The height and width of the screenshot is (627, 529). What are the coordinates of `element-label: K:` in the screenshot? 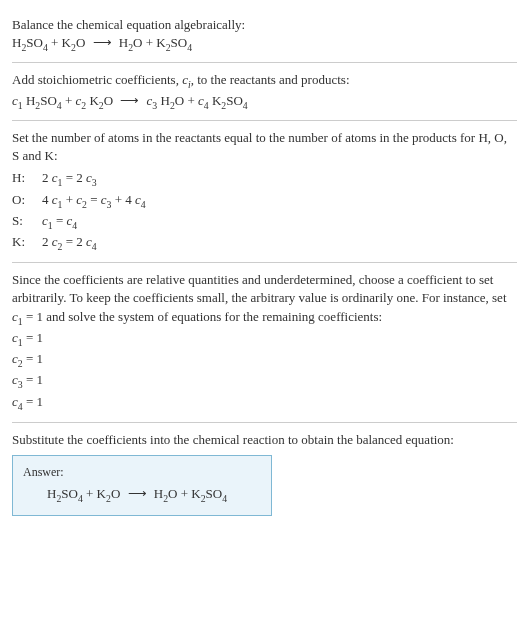 It's located at (23, 243).